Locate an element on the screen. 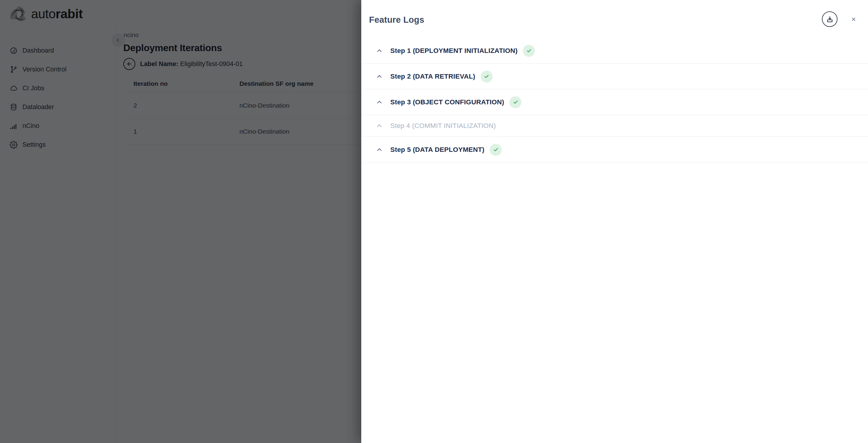 This screenshot has width=868, height=443. step-accordion-3: Step 3 (OBJECT CONFIGURATION) is located at coordinates (615, 102).